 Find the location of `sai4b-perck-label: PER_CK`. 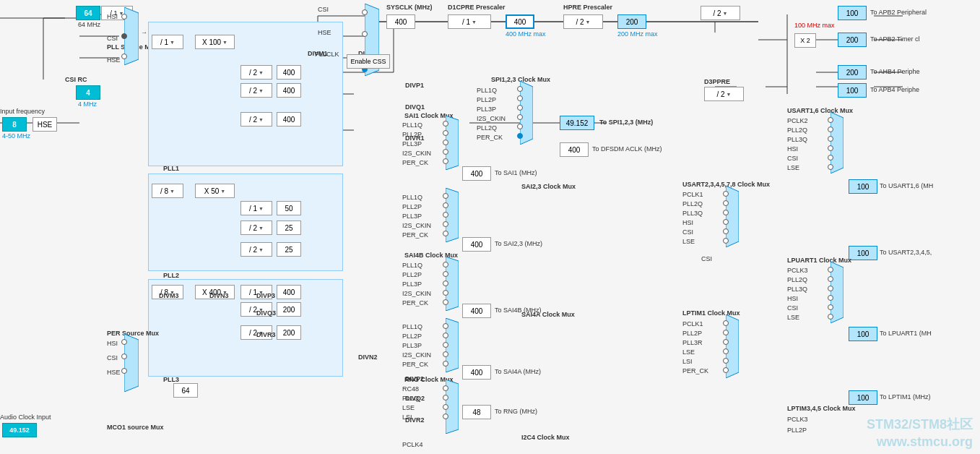

sai4b-perck-label: PER_CK is located at coordinates (415, 303).